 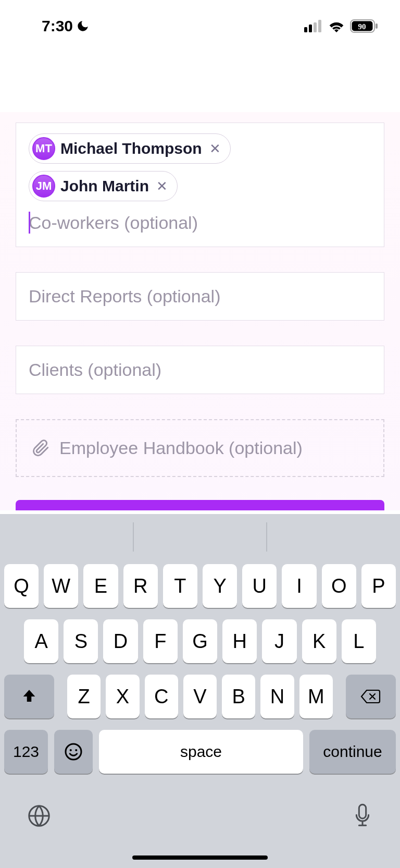 I want to click on wifi-icon, so click(x=336, y=26).